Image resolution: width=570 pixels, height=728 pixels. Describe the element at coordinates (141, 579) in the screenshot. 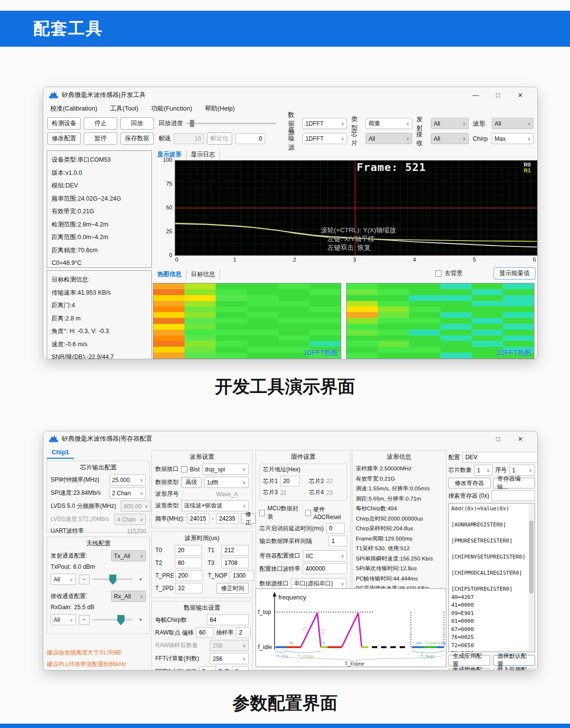

I see `tx-power-plus-button: +` at that location.